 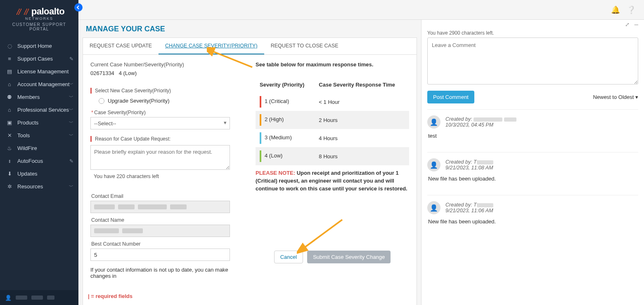 What do you see at coordinates (78, 7) in the screenshot?
I see `sidebar-collapse-button` at bounding box center [78, 7].